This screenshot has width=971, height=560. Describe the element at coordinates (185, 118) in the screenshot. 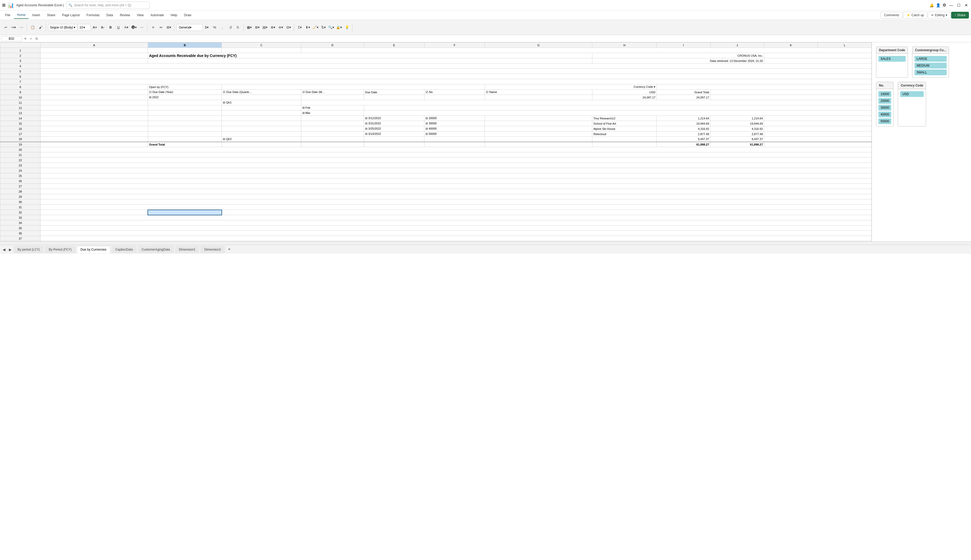

I see `cell-b14` at that location.